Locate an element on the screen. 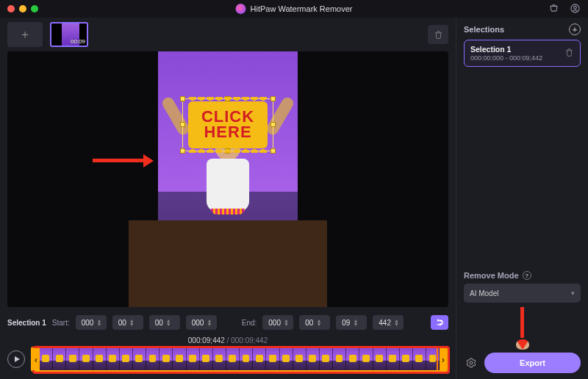 Image resolution: width=588 pixels, height=379 pixels. help-icon: ? is located at coordinates (527, 275).